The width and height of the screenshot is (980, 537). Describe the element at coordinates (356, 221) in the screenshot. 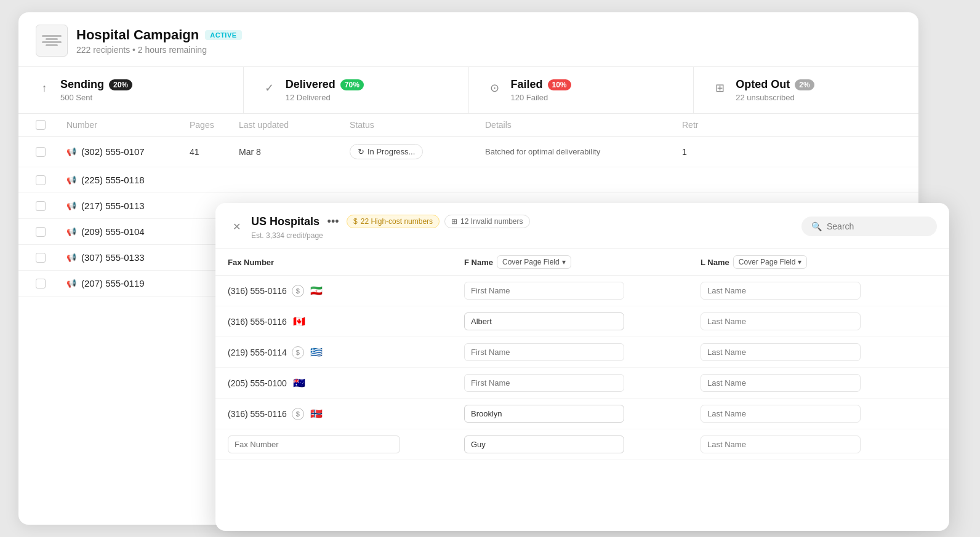

I see `dollar-icon: $` at that location.